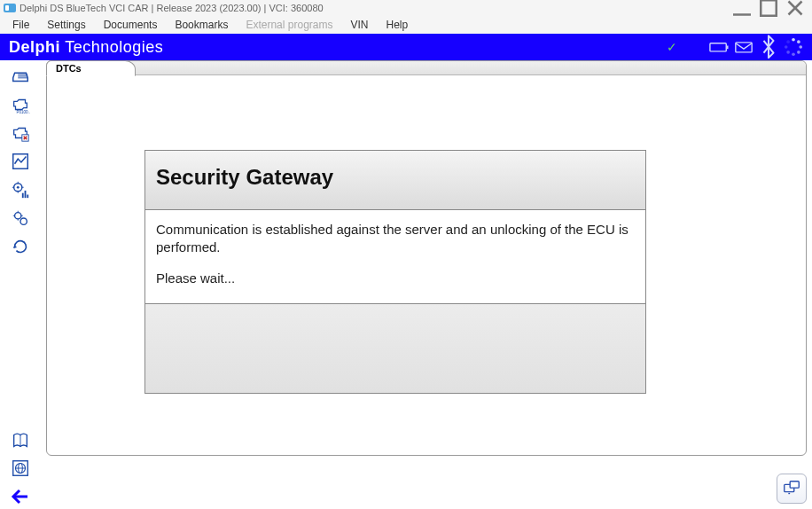 The image size is (812, 509). I want to click on menu-vin: VIN, so click(359, 25).